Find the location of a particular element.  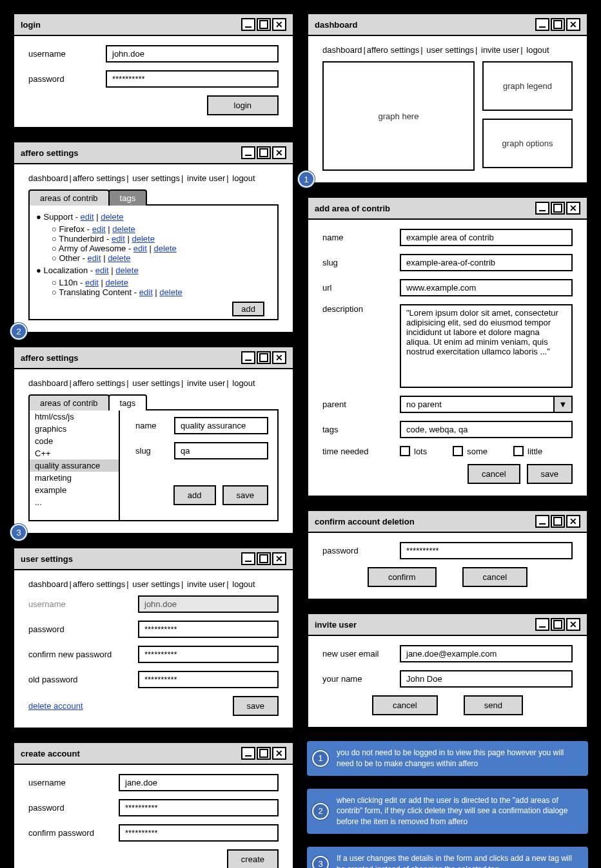

send-button: send is located at coordinates (493, 705).